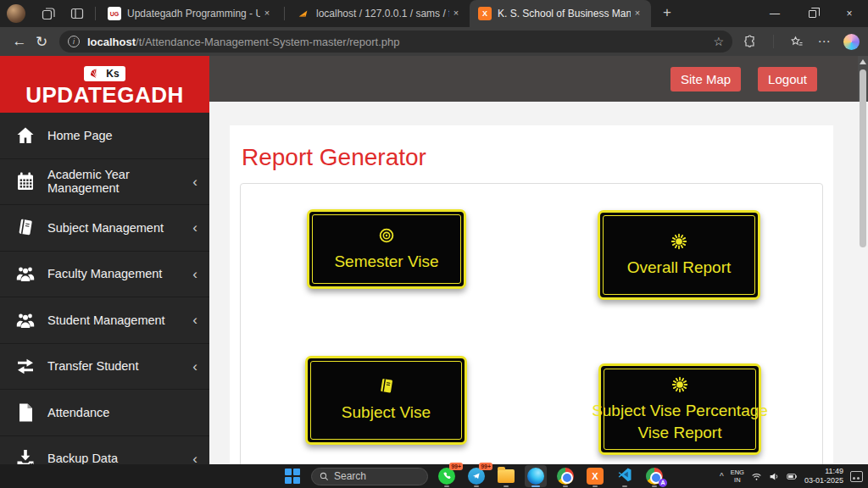 The width and height of the screenshot is (868, 488). What do you see at coordinates (95, 14) in the screenshot?
I see `titlebar-divider` at bounding box center [95, 14].